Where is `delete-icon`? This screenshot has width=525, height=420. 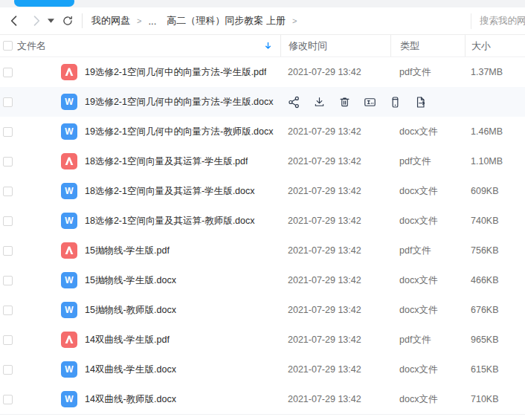 delete-icon is located at coordinates (344, 102).